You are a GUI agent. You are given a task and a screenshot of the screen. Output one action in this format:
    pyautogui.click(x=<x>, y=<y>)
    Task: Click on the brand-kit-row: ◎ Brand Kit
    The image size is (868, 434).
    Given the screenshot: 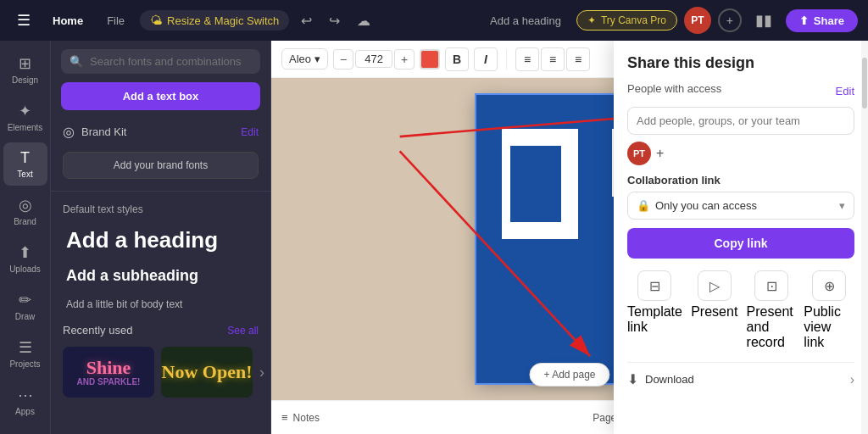 What is the action you would take?
    pyautogui.click(x=95, y=132)
    